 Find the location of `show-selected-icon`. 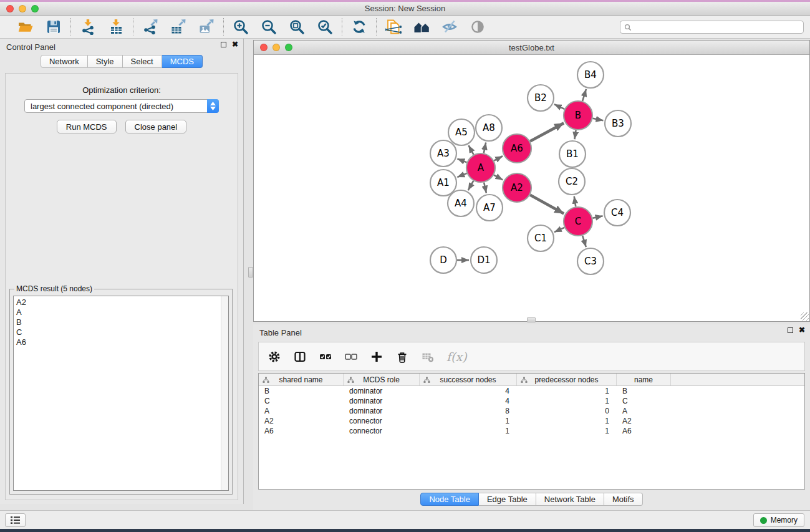

show-selected-icon is located at coordinates (478, 27).